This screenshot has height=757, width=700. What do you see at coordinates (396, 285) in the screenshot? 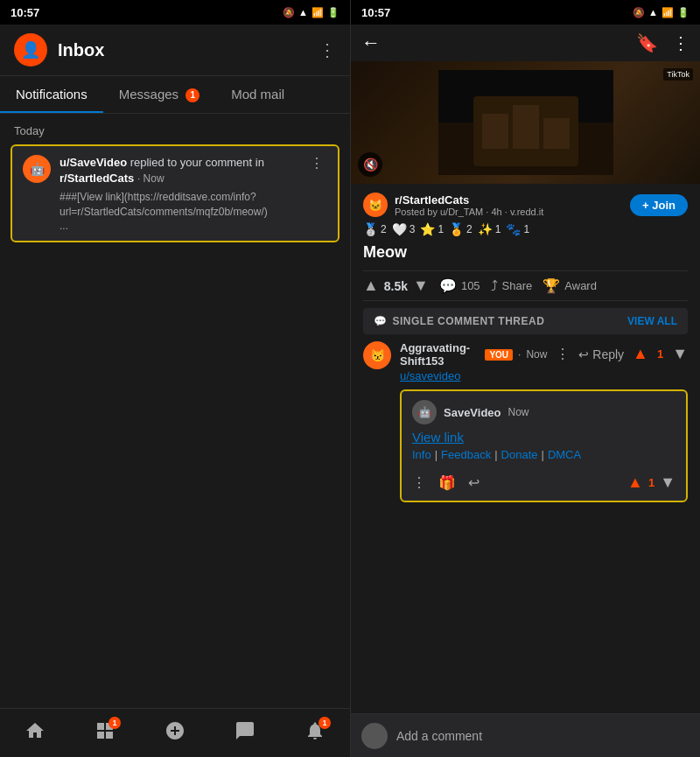
I see `vote-area: ▲ 8.5k ▼` at bounding box center [396, 285].